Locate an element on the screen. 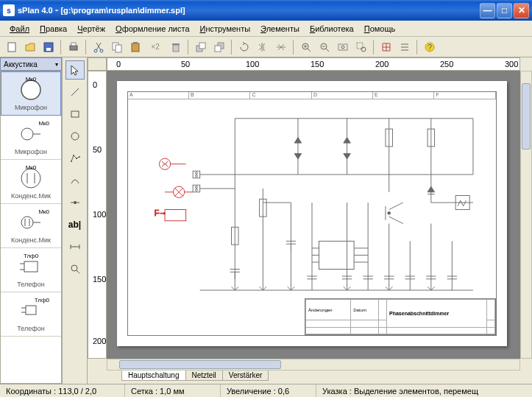  menu-drawing: Чертёж is located at coordinates (91, 29).